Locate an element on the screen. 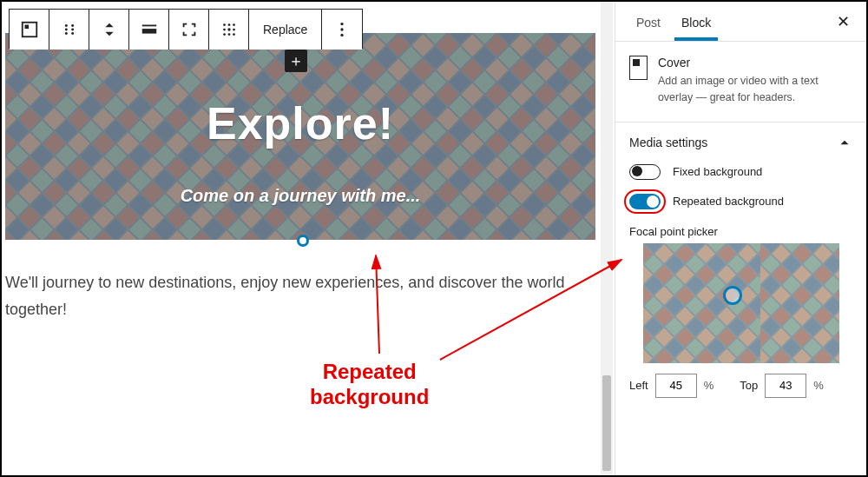 This screenshot has width=868, height=477. move-up-down-button is located at coordinates (109, 30).